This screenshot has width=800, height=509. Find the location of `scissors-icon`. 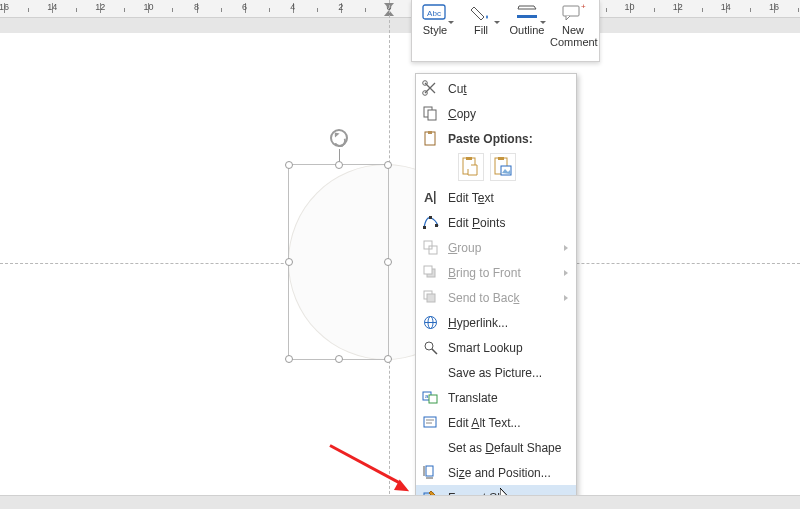

scissors-icon is located at coordinates (430, 88).